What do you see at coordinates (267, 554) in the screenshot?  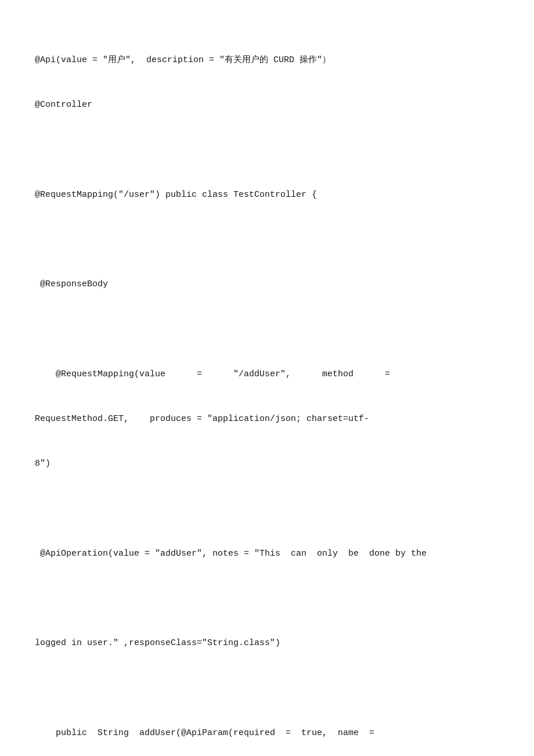 I see `code-line-12: @ApiOperation(value = ″addUser″, notes =…` at bounding box center [267, 554].